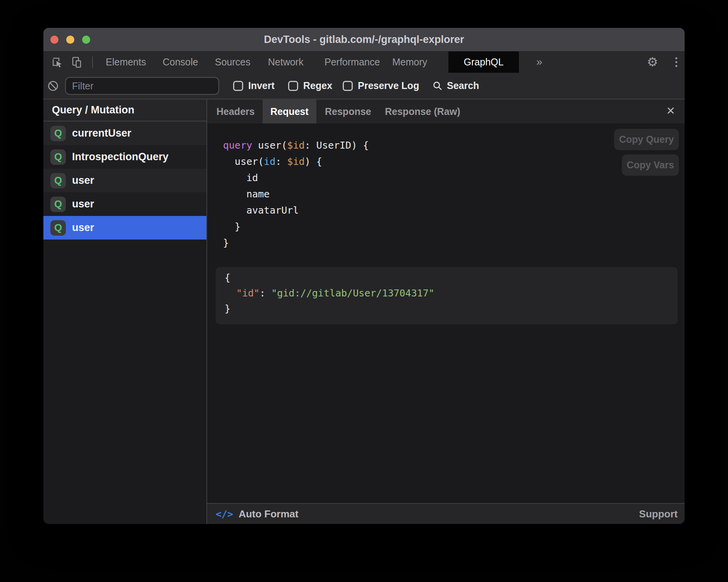 The height and width of the screenshot is (582, 728). I want to click on preserve-log-checkbox: Preserve Log, so click(381, 86).